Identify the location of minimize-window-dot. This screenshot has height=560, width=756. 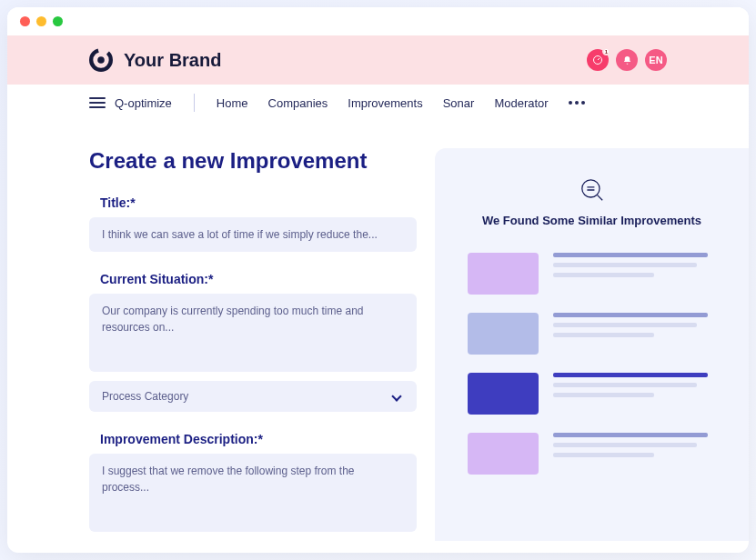
(42, 22).